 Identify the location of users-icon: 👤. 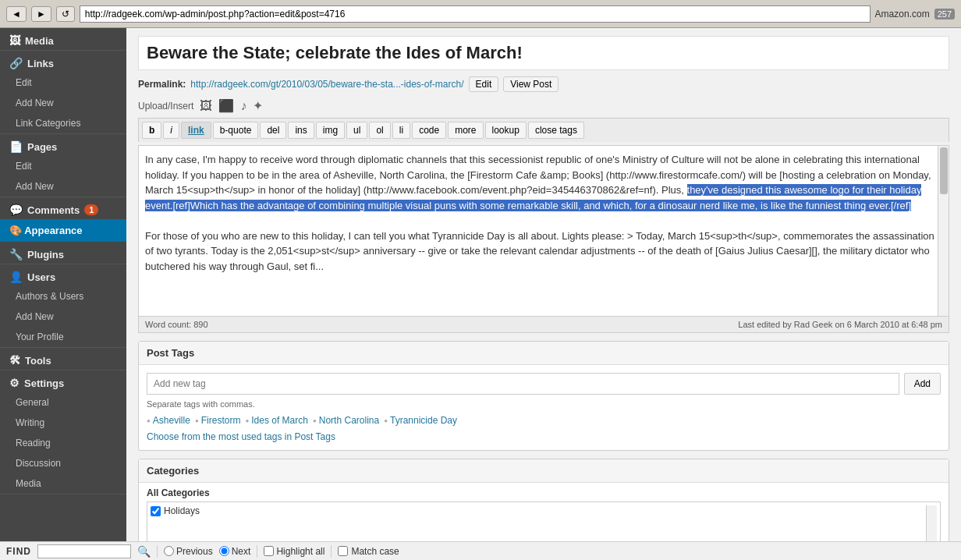
(16, 277).